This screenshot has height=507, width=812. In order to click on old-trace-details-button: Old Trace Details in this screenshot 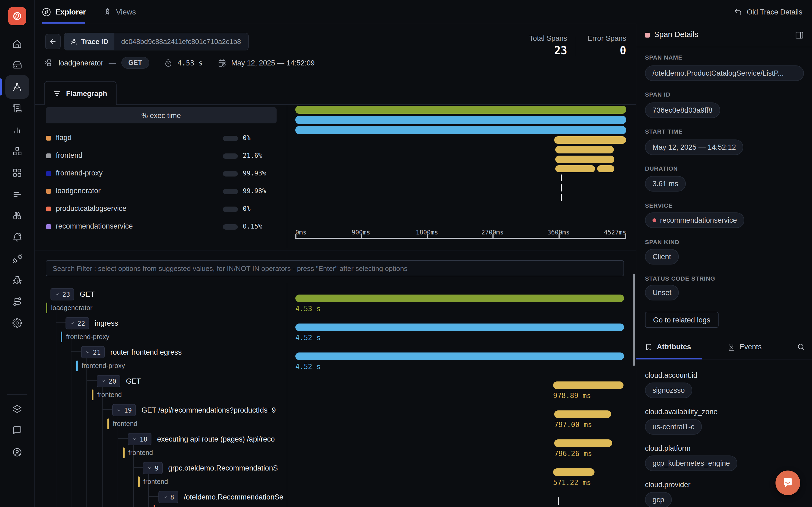, I will do `click(768, 12)`.